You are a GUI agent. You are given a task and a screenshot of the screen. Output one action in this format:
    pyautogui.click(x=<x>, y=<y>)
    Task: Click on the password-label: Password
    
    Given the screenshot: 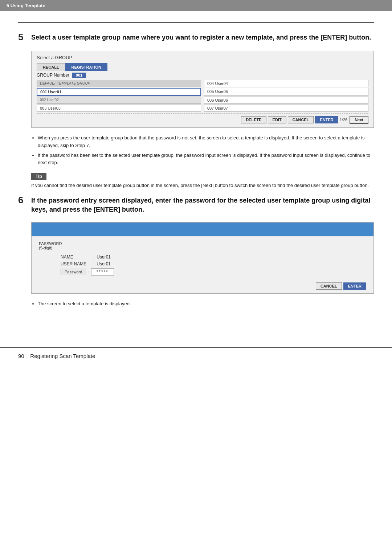 What is the action you would take?
    pyautogui.click(x=73, y=272)
    